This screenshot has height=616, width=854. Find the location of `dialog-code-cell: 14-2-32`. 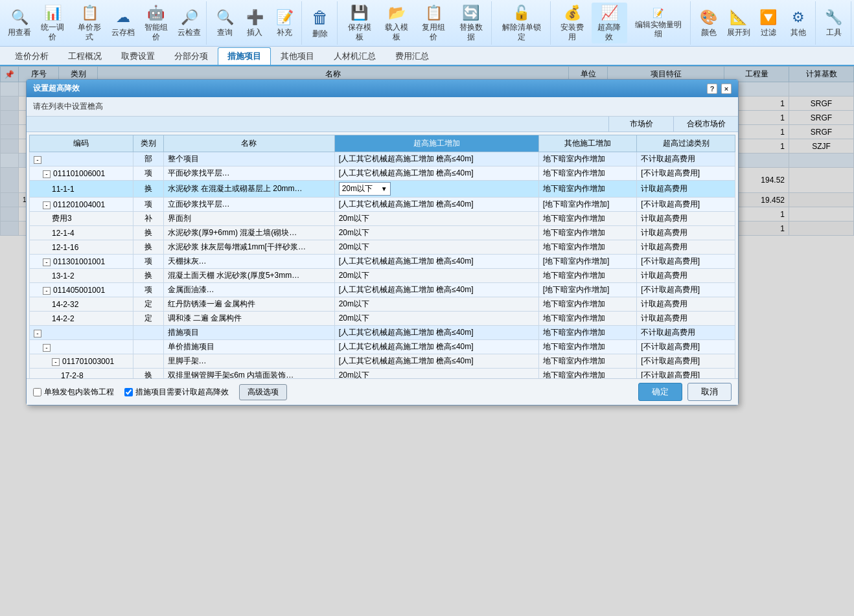

dialog-code-cell: 14-2-32 is located at coordinates (82, 304).